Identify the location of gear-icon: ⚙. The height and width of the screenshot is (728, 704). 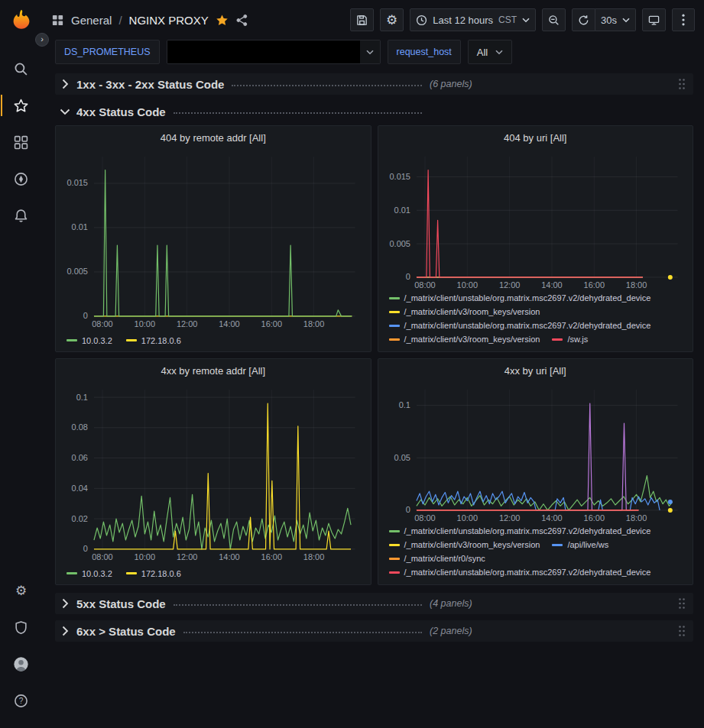
(391, 20).